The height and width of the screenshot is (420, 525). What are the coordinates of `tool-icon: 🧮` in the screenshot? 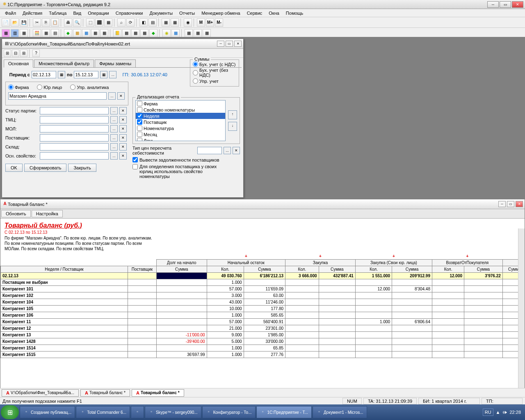 It's located at (37, 33).